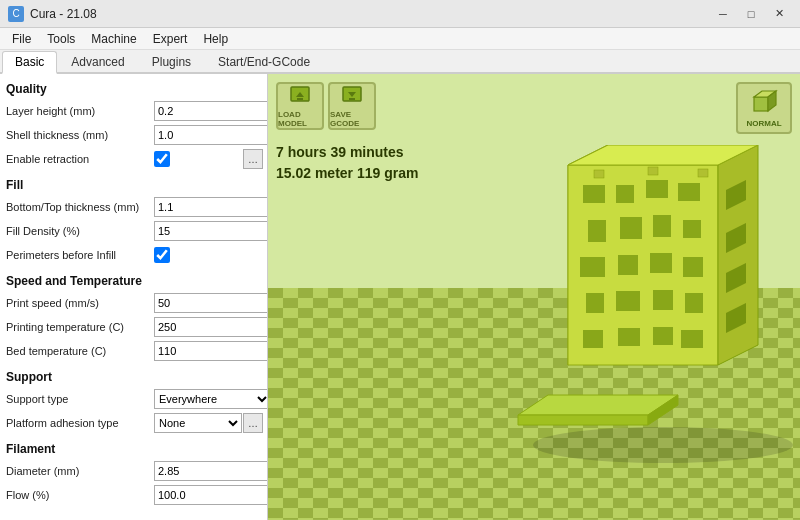 The width and height of the screenshot is (800, 520). I want to click on diameter-row: Diameter (mm), so click(134, 471).